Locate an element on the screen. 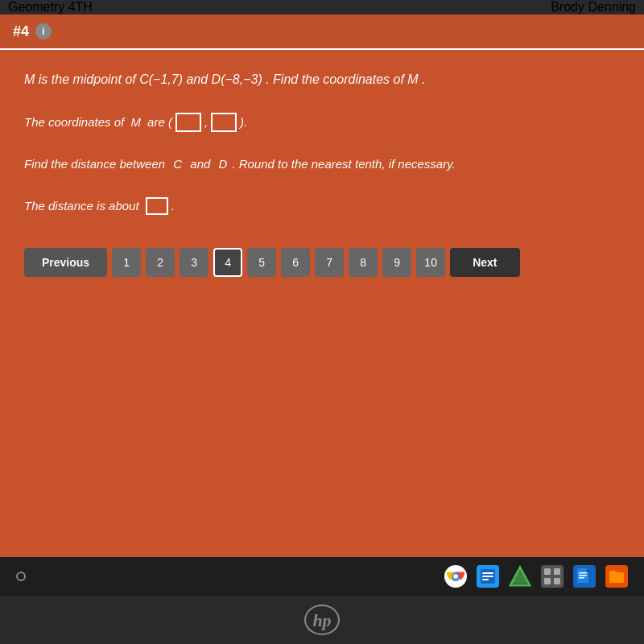 The image size is (644, 644). chrome-icon is located at coordinates (456, 576).